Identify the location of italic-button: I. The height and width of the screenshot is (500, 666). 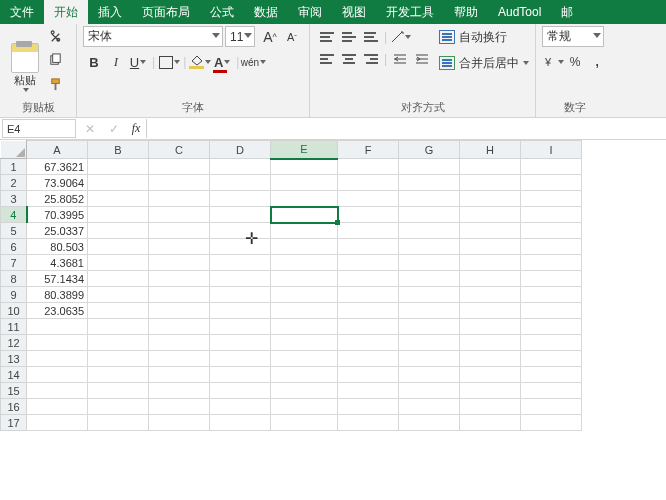
(116, 62).